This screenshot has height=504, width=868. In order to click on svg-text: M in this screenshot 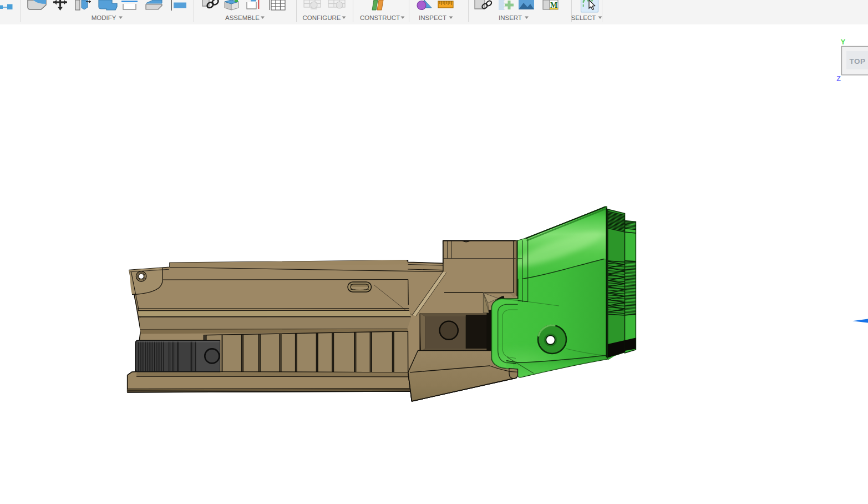, I will do `click(554, 6)`.